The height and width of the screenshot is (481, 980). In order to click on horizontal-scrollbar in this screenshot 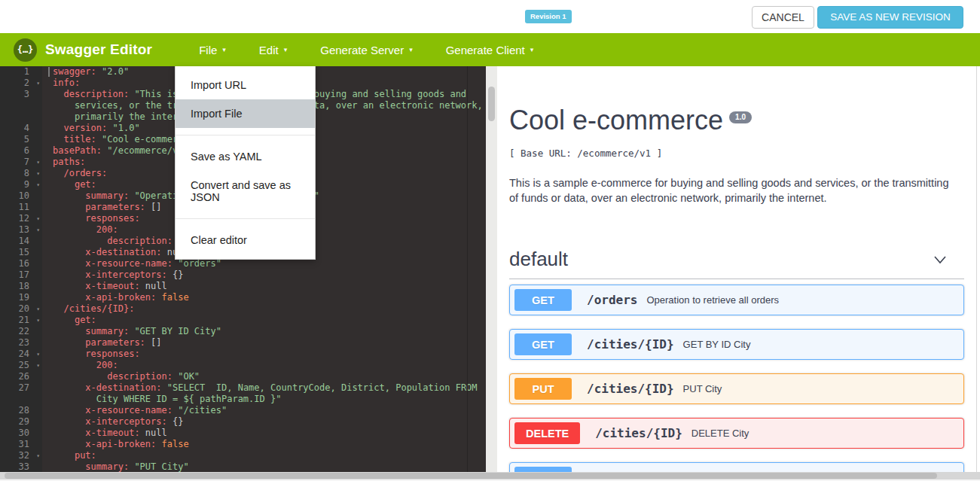, I will do `click(490, 476)`.